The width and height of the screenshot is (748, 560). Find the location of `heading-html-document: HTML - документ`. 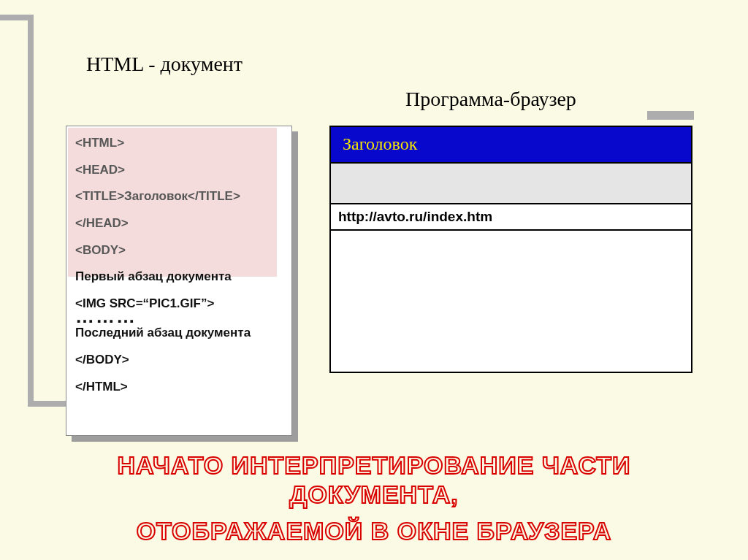

heading-html-document: HTML - документ is located at coordinates (164, 64).